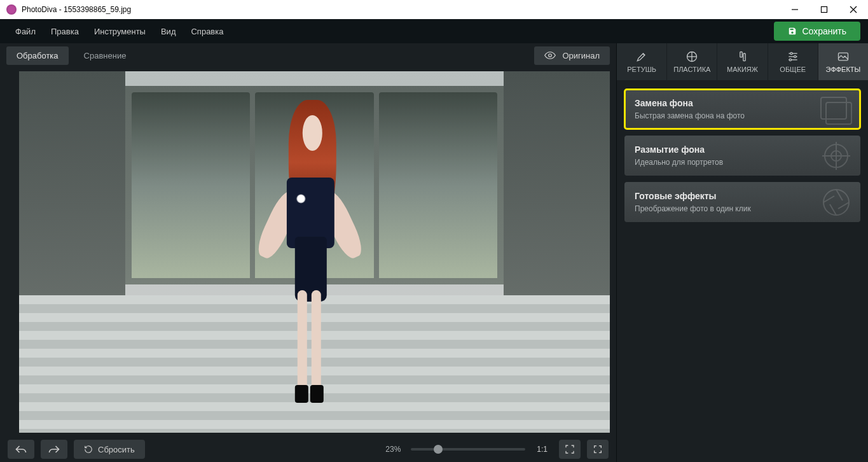 The height and width of the screenshot is (462, 868). I want to click on sliders-icon, so click(793, 57).